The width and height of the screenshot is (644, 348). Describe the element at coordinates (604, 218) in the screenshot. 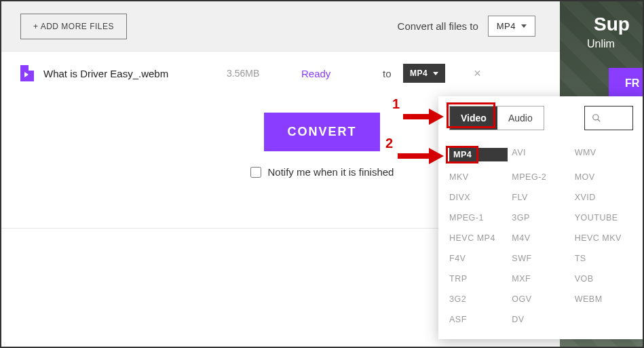

I see `format-option: YOUTUBE` at that location.